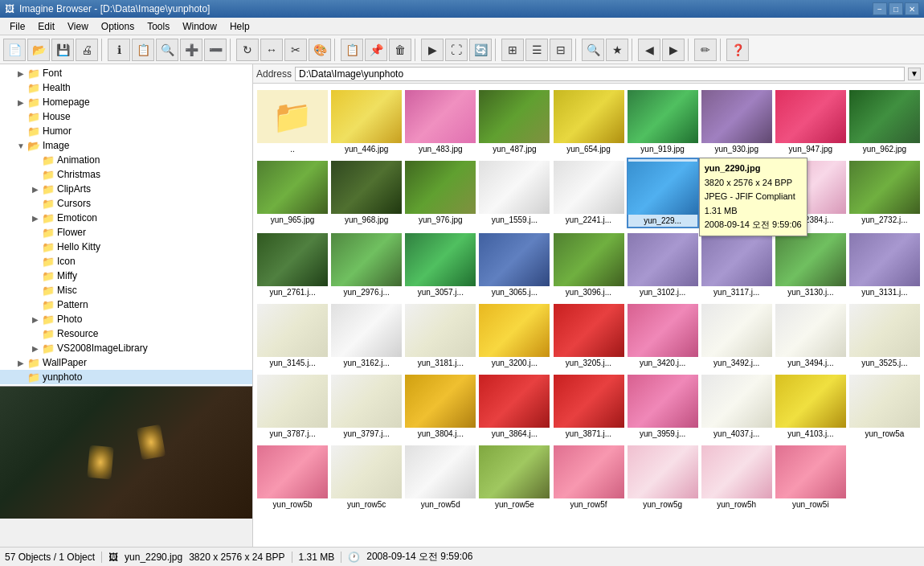  What do you see at coordinates (738, 50) in the screenshot?
I see `tb-help: ❓` at bounding box center [738, 50].